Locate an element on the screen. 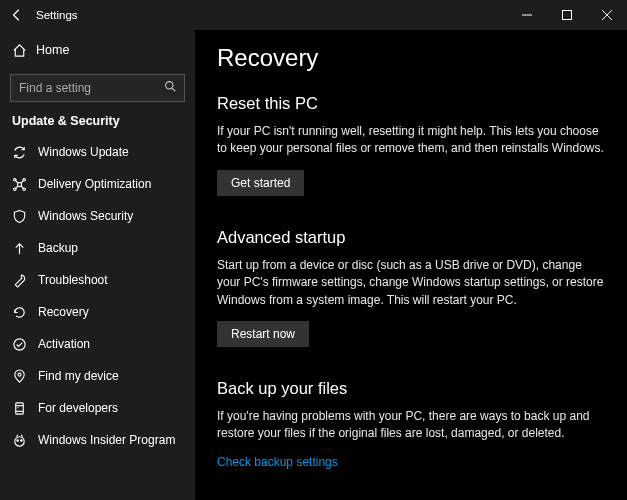 This screenshot has width=627, height=500. nav-label: Activation is located at coordinates (64, 344).